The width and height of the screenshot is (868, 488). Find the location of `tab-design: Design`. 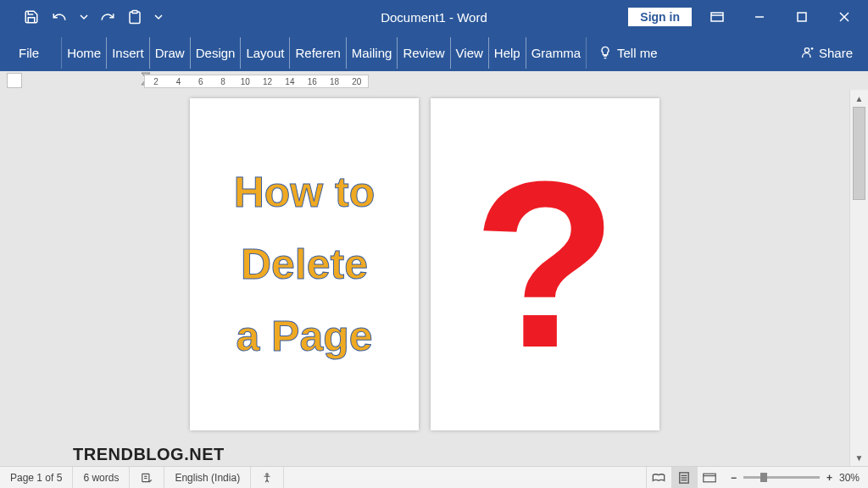

tab-design: Design is located at coordinates (215, 53).